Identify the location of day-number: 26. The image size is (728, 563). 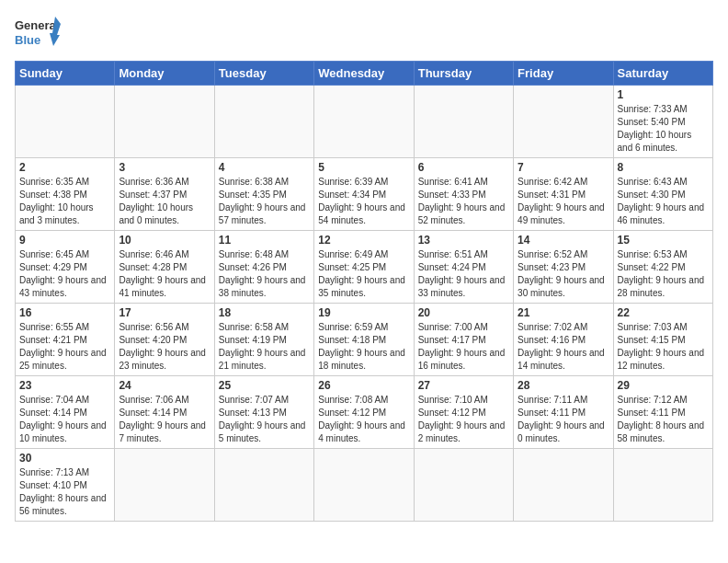
(364, 385).